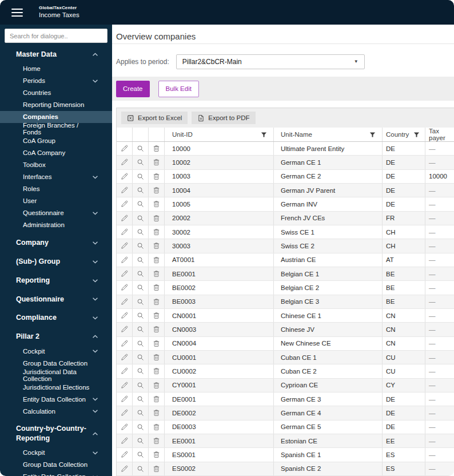  What do you see at coordinates (56, 129) in the screenshot?
I see `sidebar-item-foreign-branches-fonds: Foreign Branches / Fonds` at bounding box center [56, 129].